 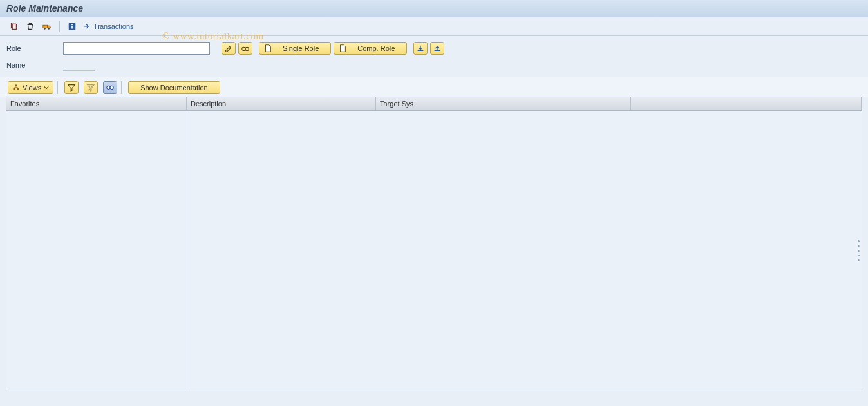 I want to click on info-icon, so click(x=72, y=26).